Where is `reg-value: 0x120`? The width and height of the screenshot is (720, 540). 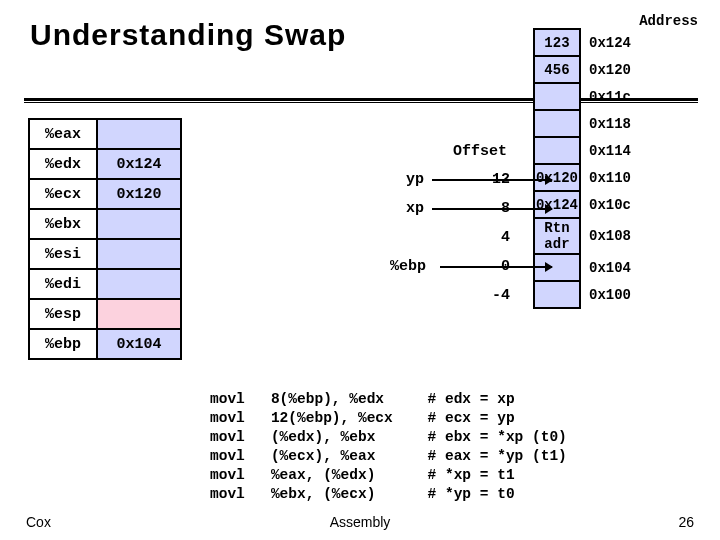 reg-value: 0x120 is located at coordinates (139, 194).